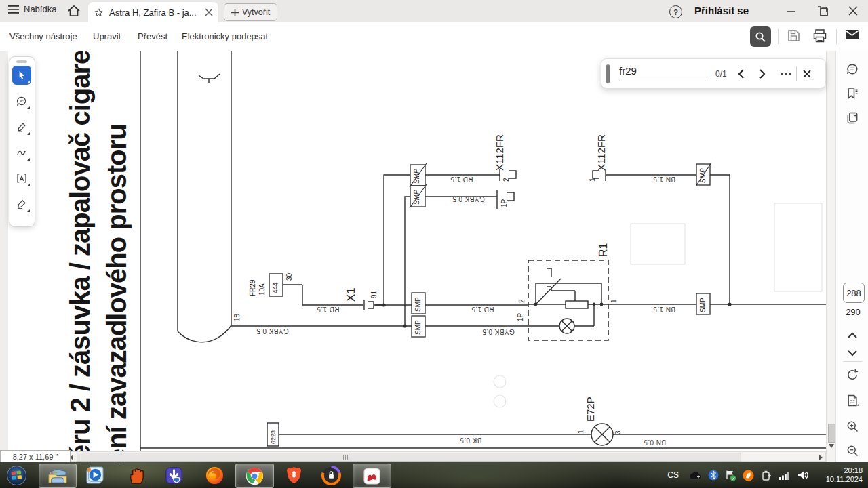 The width and height of the screenshot is (868, 488). I want to click on find-bar-handle, so click(608, 74).